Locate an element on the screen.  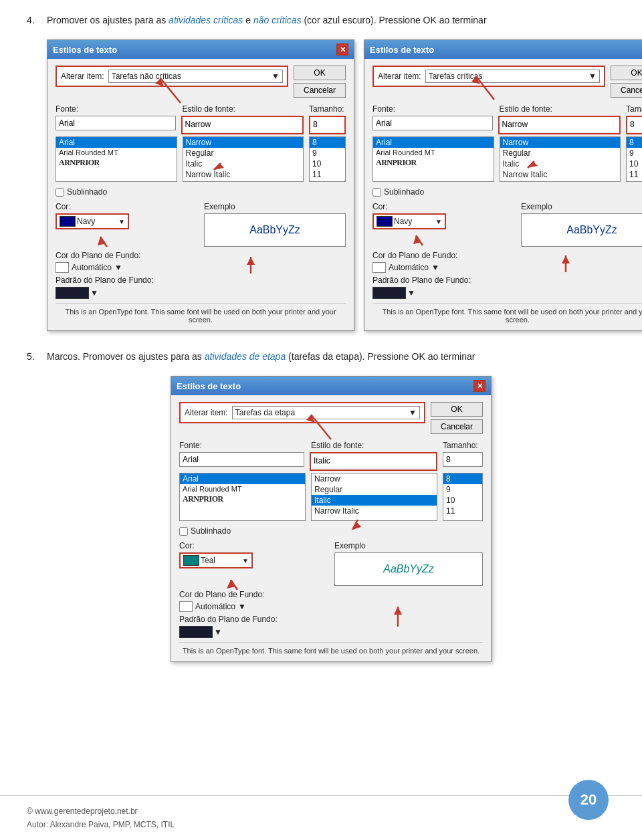
padrao-dropdown-c: ▼ is located at coordinates (507, 293).